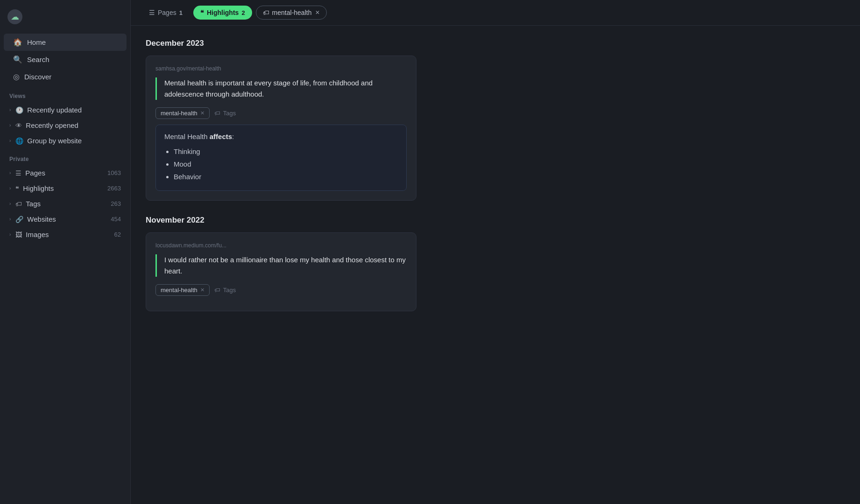 The height and width of the screenshot is (504, 860). I want to click on logo-area: ☁, so click(65, 20).